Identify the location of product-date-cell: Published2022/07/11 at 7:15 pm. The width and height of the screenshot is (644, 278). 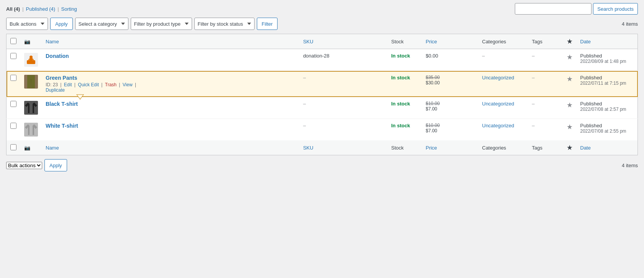
(607, 84).